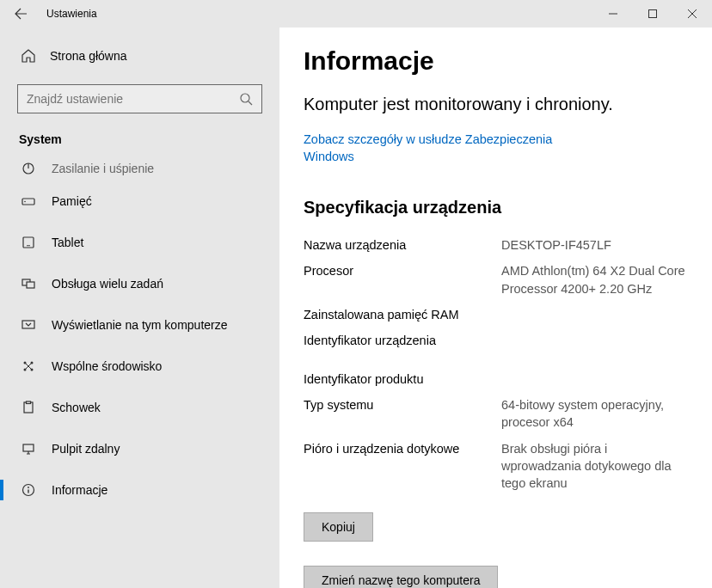 This screenshot has width=712, height=588. I want to click on spec-label: Nazwa urządzenia, so click(402, 245).